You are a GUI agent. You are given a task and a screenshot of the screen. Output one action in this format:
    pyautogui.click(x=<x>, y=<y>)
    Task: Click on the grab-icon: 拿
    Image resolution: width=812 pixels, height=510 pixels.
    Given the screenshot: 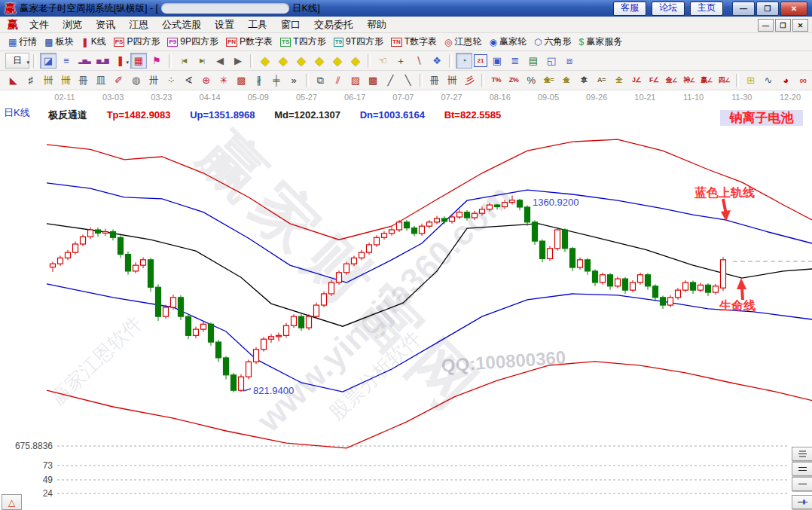 What is the action you would take?
    pyautogui.click(x=583, y=80)
    